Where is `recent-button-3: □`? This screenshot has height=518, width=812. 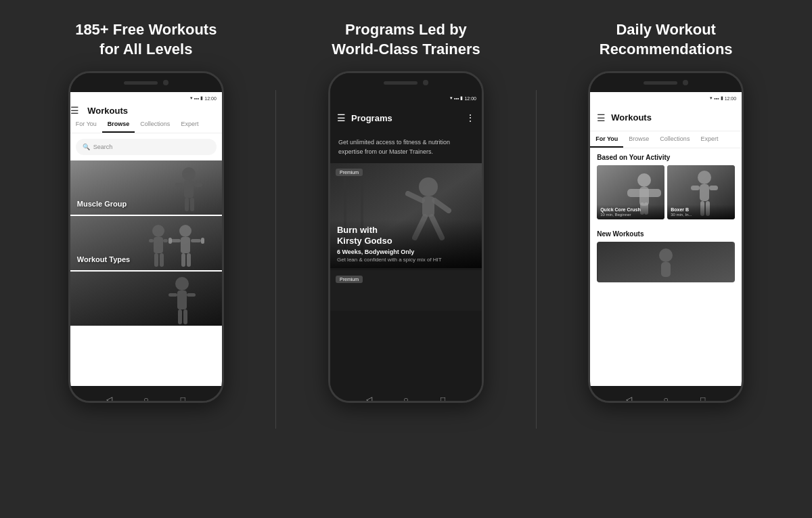 recent-button-3: □ is located at coordinates (703, 398).